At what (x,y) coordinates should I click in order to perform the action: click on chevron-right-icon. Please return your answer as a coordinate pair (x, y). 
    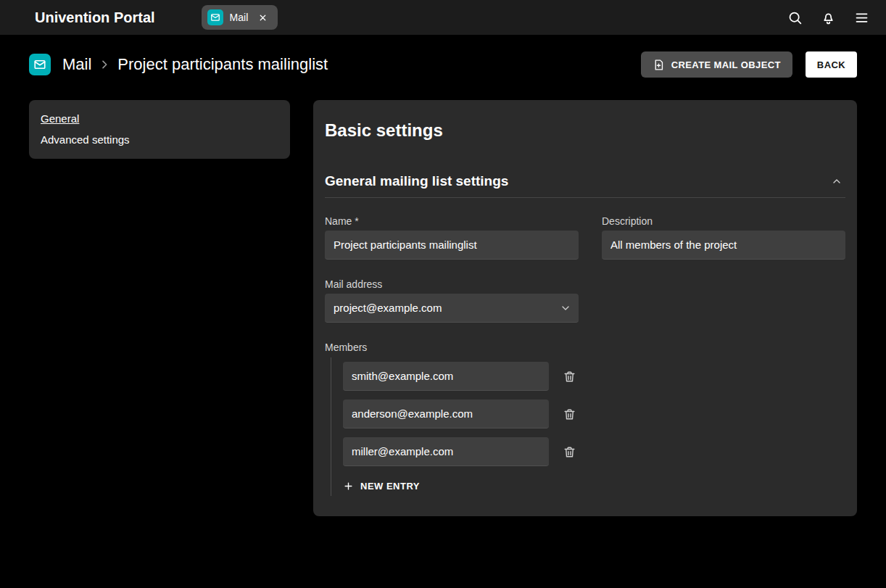
    Looking at the image, I should click on (104, 65).